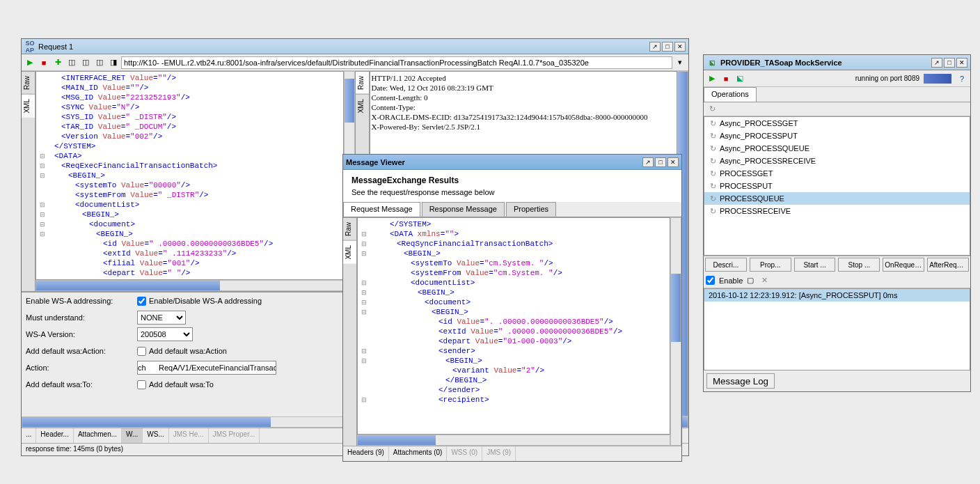  What do you see at coordinates (770, 265) in the screenshot?
I see `mock-action-button: Prop...` at bounding box center [770, 265].